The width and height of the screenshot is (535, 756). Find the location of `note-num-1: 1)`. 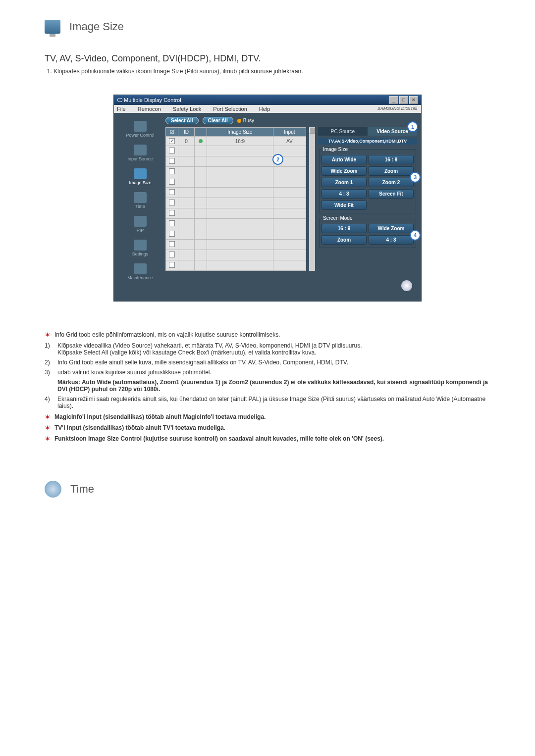

note-num-1: 1) is located at coordinates (49, 349).